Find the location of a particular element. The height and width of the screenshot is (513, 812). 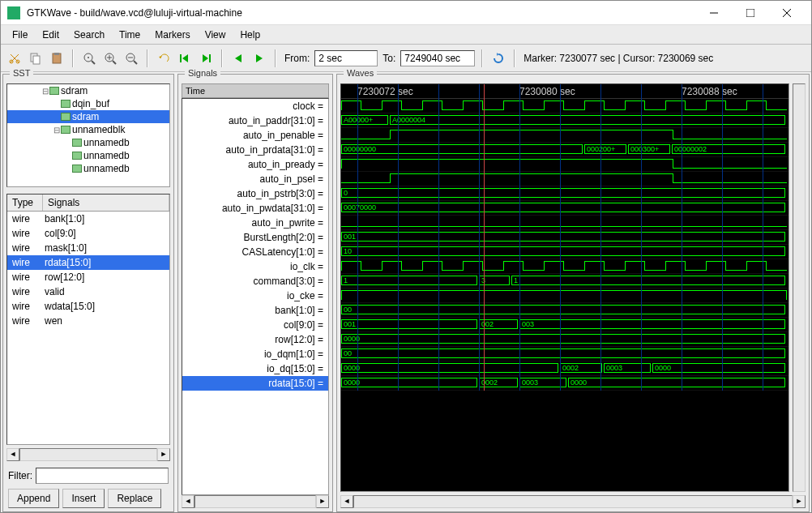

zoom-fit-icon is located at coordinates (89, 58).